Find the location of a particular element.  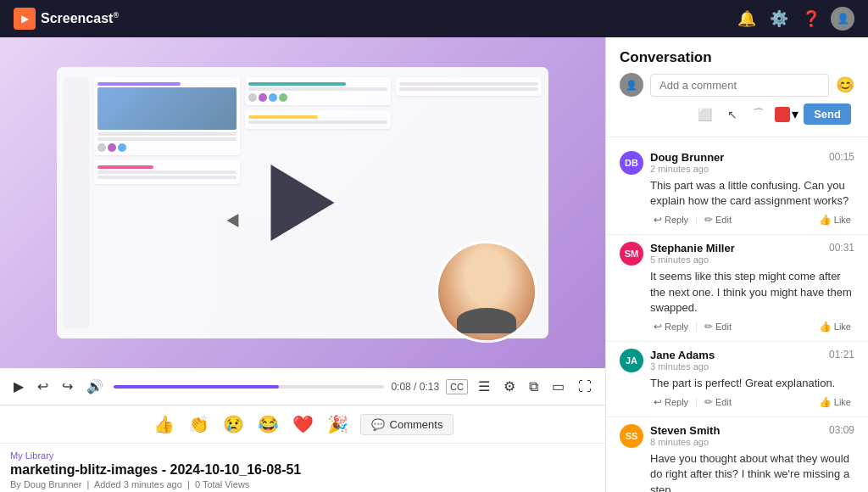

current-user-avatar: 👤 is located at coordinates (632, 85).